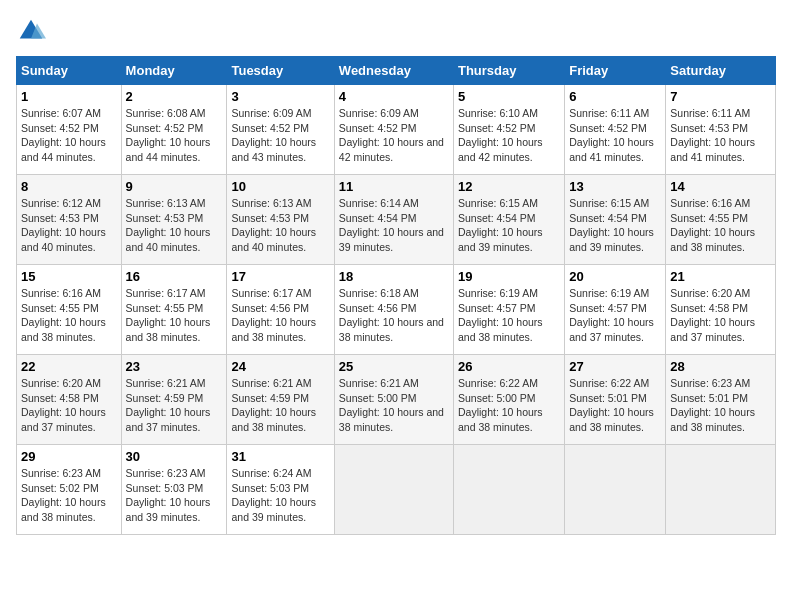 This screenshot has width=792, height=612. What do you see at coordinates (394, 400) in the screenshot?
I see `calendar-cell: 25 Sunrise: 6:21 AM Sunset: 5:00 PM Dayl…` at bounding box center [394, 400].